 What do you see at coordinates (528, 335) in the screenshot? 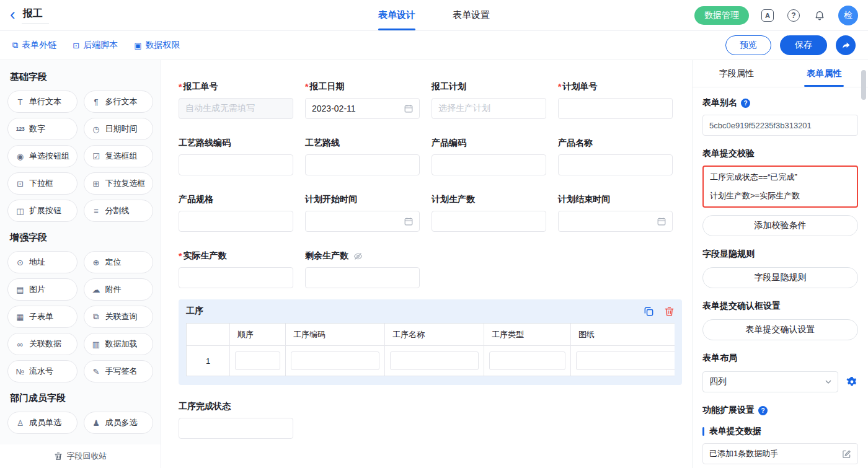
I see `subtable-column-header: 工序类型` at bounding box center [528, 335].